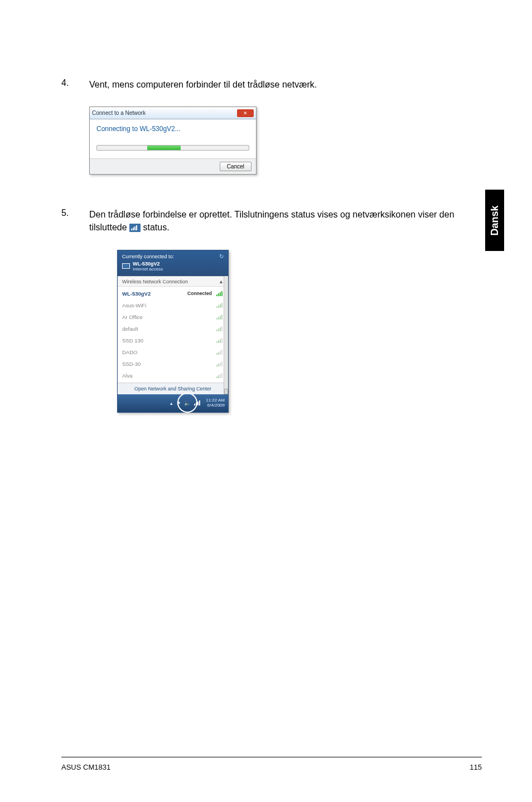 This screenshot has height=802, width=532. What do you see at coordinates (173, 331) in the screenshot?
I see `network-flyout: ↻ Currently connected to: WL-530gV2 Inte…` at bounding box center [173, 331].